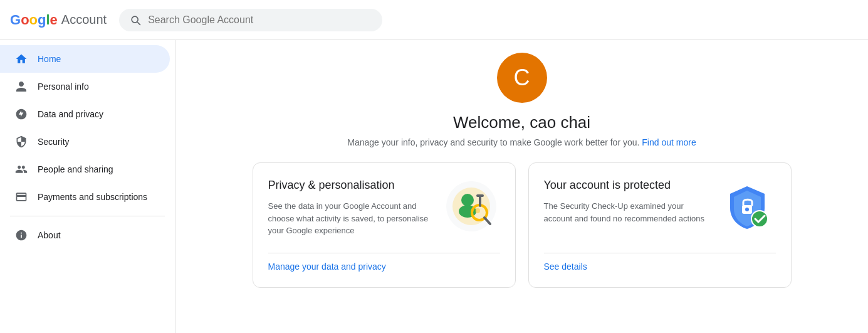 The height and width of the screenshot is (333, 868). I want to click on search-input, so click(260, 20).